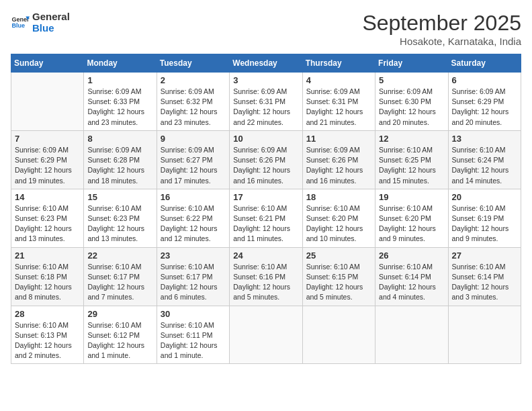  What do you see at coordinates (47, 341) in the screenshot?
I see `day-info: Sunrise: 6:10 AM Sunset: 6:13 PM Dayligh…` at bounding box center [47, 341].